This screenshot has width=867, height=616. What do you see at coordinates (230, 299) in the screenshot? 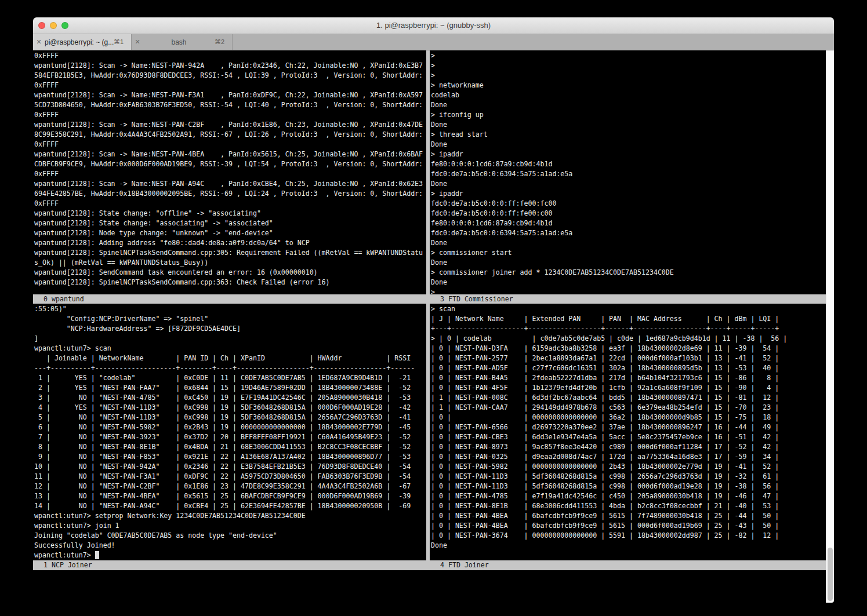
I see `pane-caption-wpantund: 0 wpantund` at bounding box center [230, 299].